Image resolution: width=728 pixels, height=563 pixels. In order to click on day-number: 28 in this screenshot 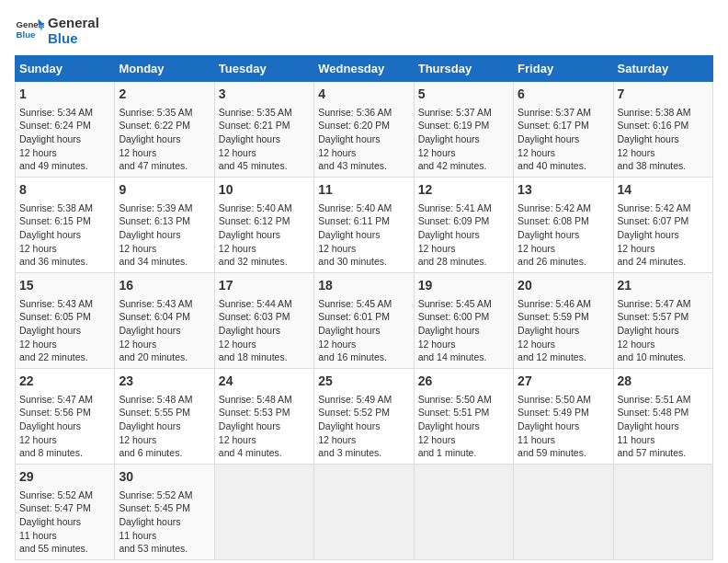, I will do `click(664, 382)`.